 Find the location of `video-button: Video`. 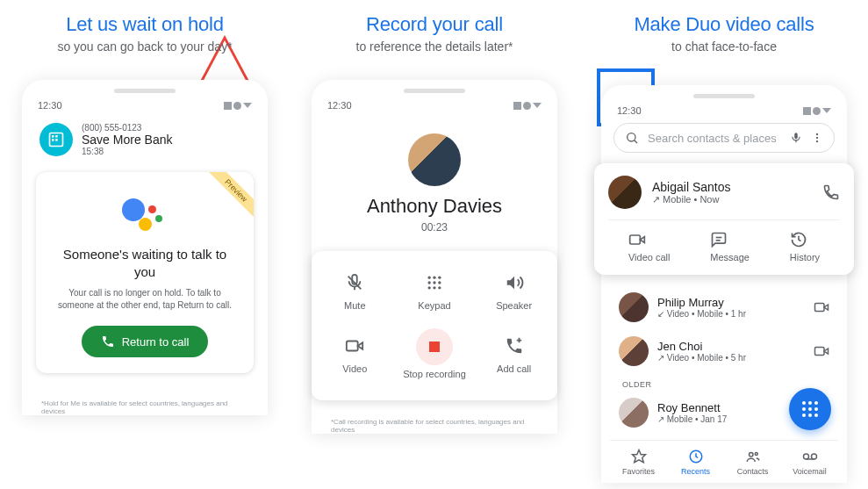

video-button: Video is located at coordinates (355, 357).